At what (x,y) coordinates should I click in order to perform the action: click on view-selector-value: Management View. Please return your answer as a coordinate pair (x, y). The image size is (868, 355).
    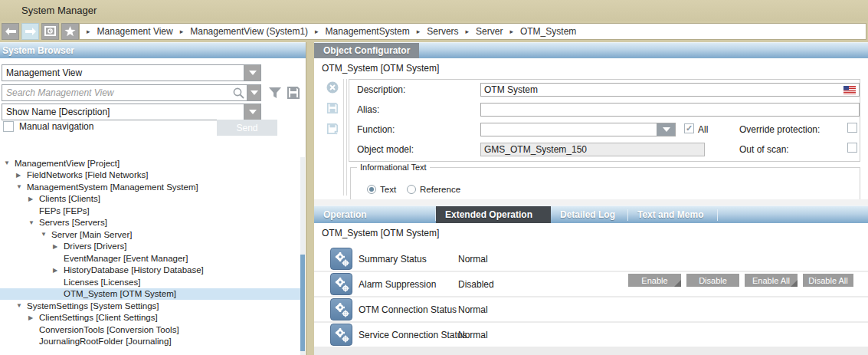
    Looking at the image, I should click on (123, 73).